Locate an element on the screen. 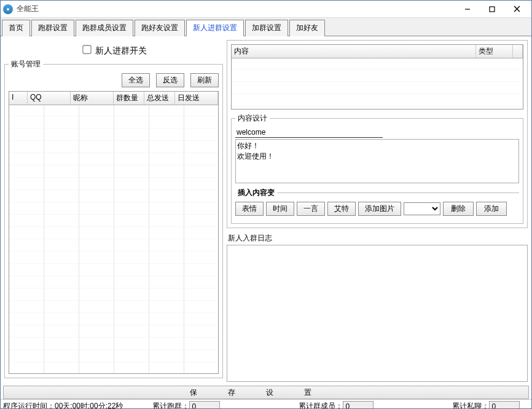  runtime-label: 程序运行时间： is located at coordinates (29, 405).